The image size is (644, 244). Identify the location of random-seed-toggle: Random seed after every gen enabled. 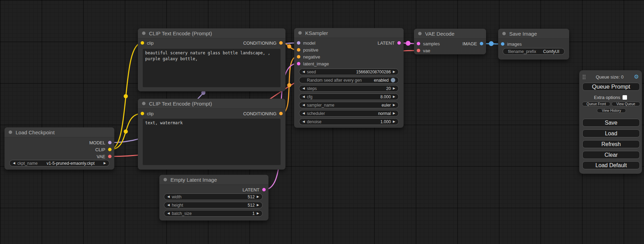
(349, 80).